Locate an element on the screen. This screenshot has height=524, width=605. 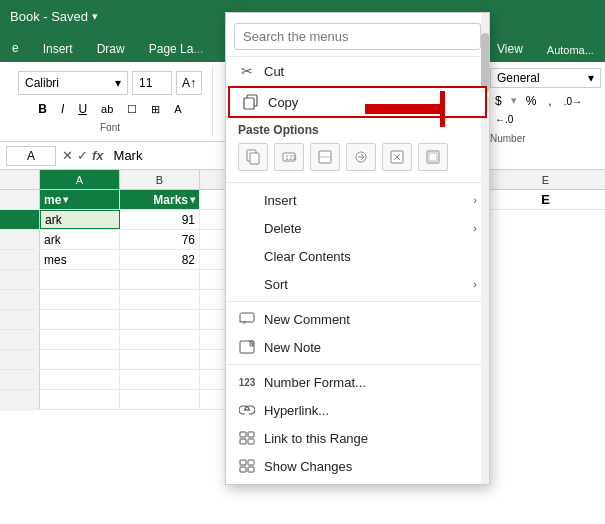
font-selector: Calibri ▾ is located at coordinates (73, 83).